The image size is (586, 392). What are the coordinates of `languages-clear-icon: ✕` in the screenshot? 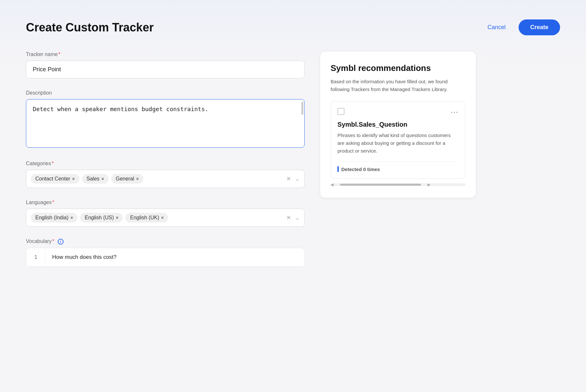 It's located at (288, 218).